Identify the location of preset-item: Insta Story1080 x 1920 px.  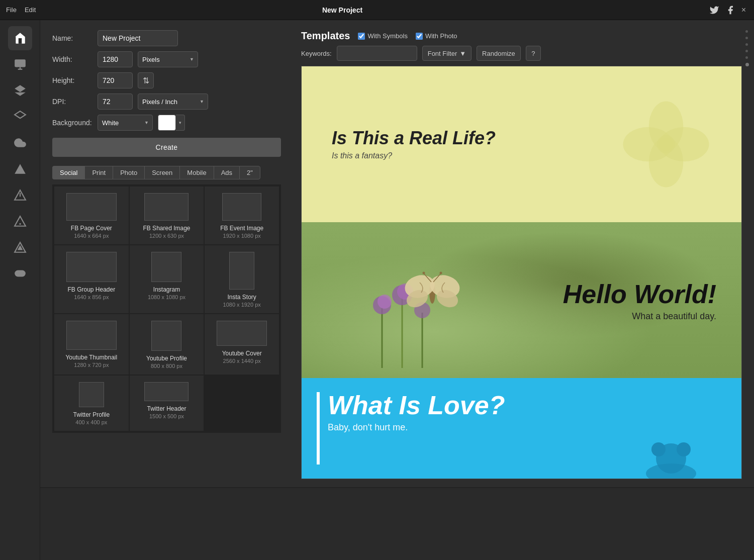
(242, 279).